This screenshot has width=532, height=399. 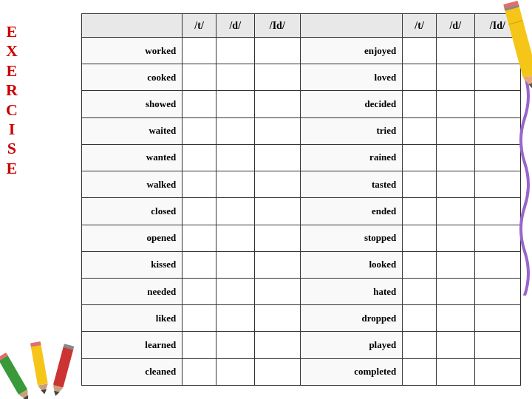 I want to click on word-left: kissed, so click(x=132, y=265).